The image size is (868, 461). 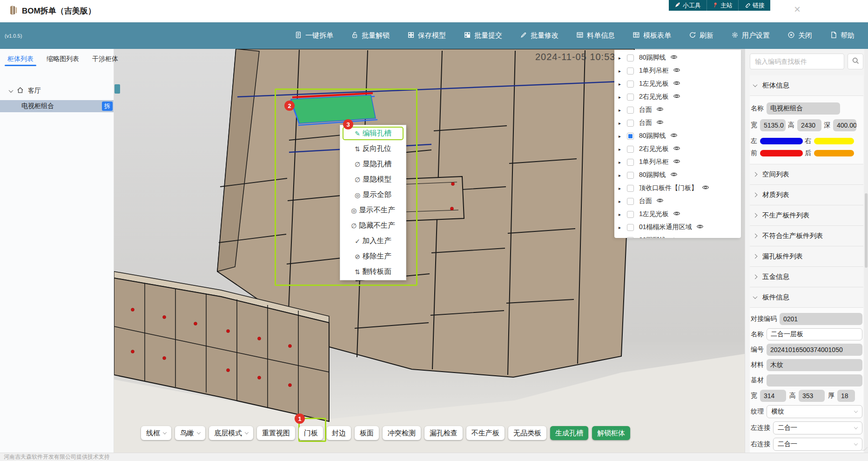 What do you see at coordinates (678, 227) in the screenshot?
I see `parts-list-row: ▸01榻榻米通用区域` at bounding box center [678, 227].